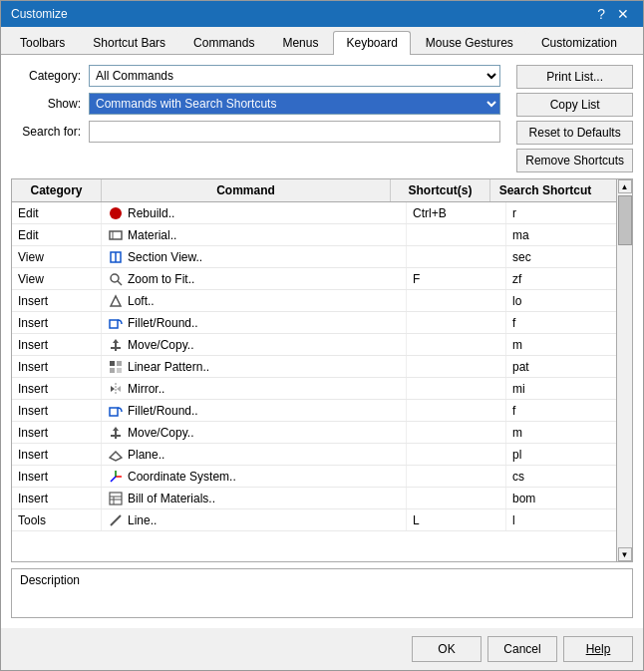  What do you see at coordinates (255, 76) in the screenshot?
I see `category-row: Category: All Commands` at bounding box center [255, 76].